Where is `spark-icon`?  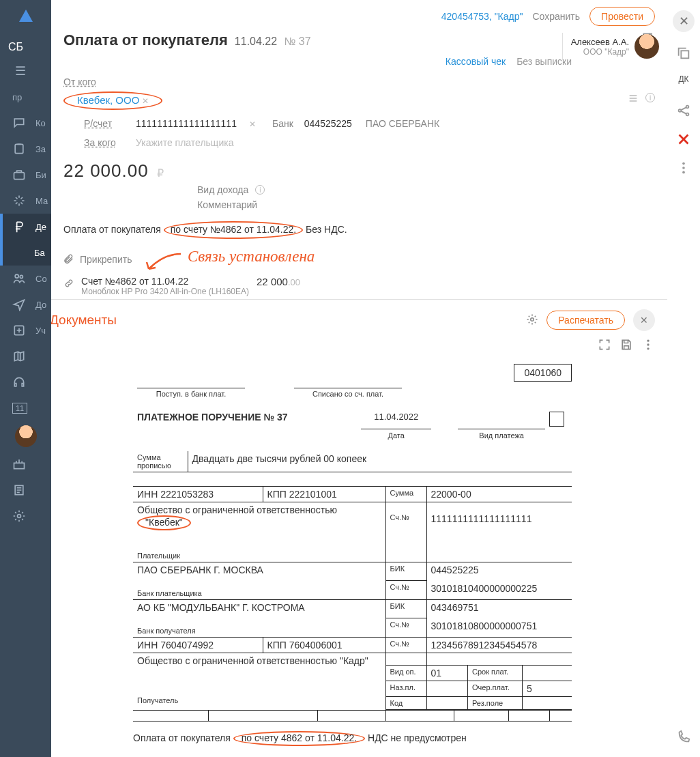 spark-icon is located at coordinates (19, 201).